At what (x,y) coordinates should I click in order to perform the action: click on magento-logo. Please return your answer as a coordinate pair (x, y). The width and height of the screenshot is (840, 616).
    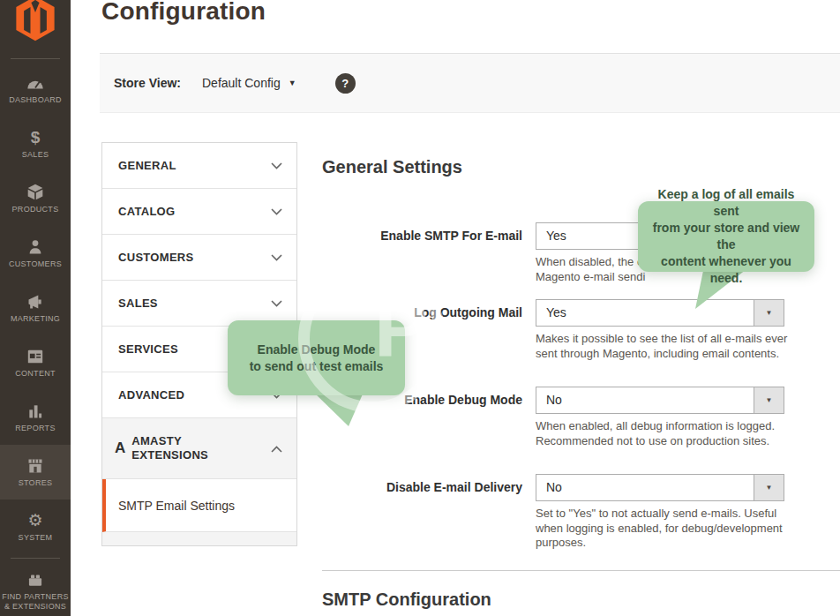
    Looking at the image, I should click on (35, 27).